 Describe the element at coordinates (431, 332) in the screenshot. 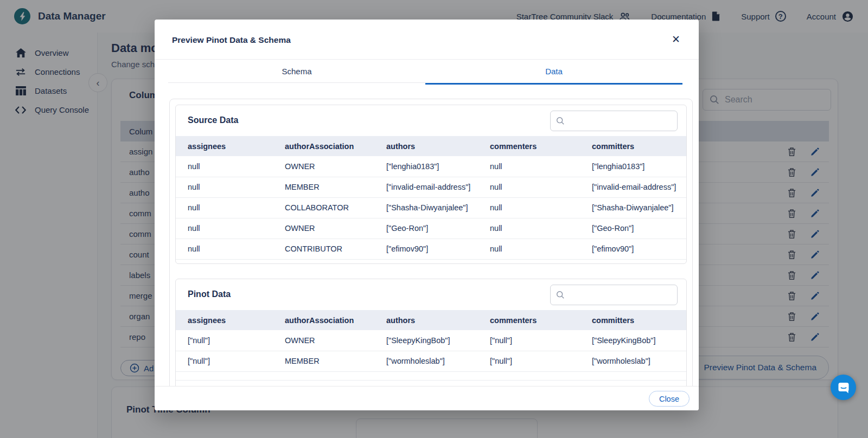

I see `pinot-data-card: Pinot Data assigneesauthorAssociationaut…` at that location.